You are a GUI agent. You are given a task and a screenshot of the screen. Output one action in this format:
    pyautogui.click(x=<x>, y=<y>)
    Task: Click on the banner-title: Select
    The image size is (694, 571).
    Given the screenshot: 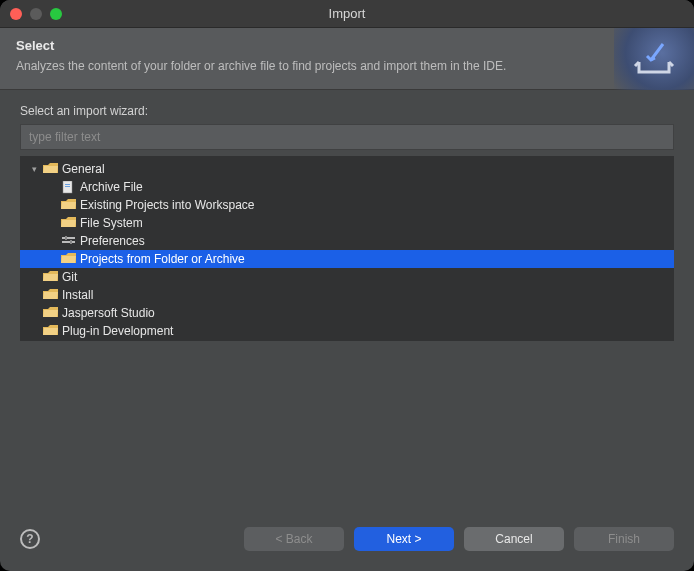 What is the action you would take?
    pyautogui.click(x=347, y=46)
    